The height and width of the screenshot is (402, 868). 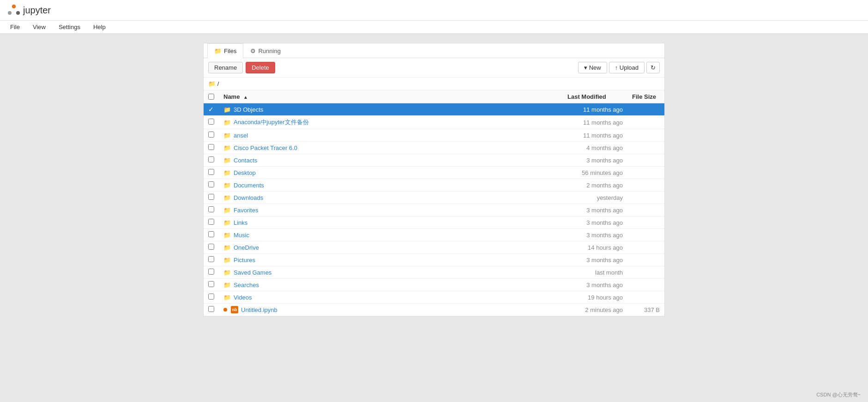 I want to click on row-name-link: Documents, so click(x=249, y=186).